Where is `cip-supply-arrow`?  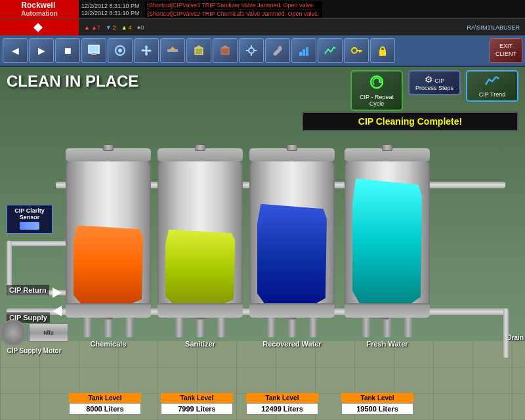 cip-supply-arrow is located at coordinates (57, 312).